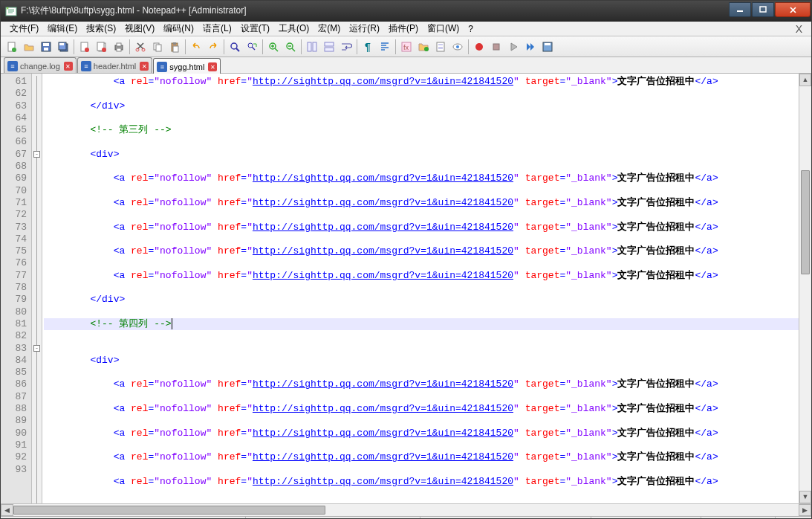 This screenshot has width=812, height=519. I want to click on tab-label: change.log, so click(40, 66).